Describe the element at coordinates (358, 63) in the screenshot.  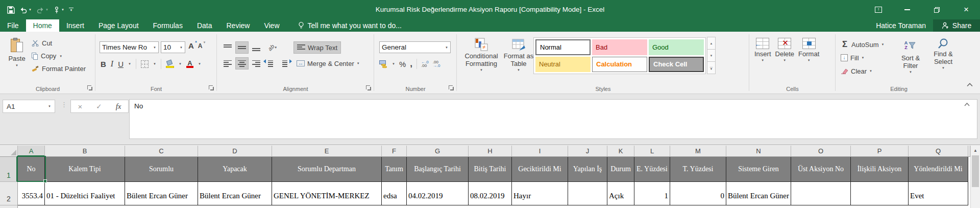
I see `merge-center-dropdown-icon: ▼` at that location.